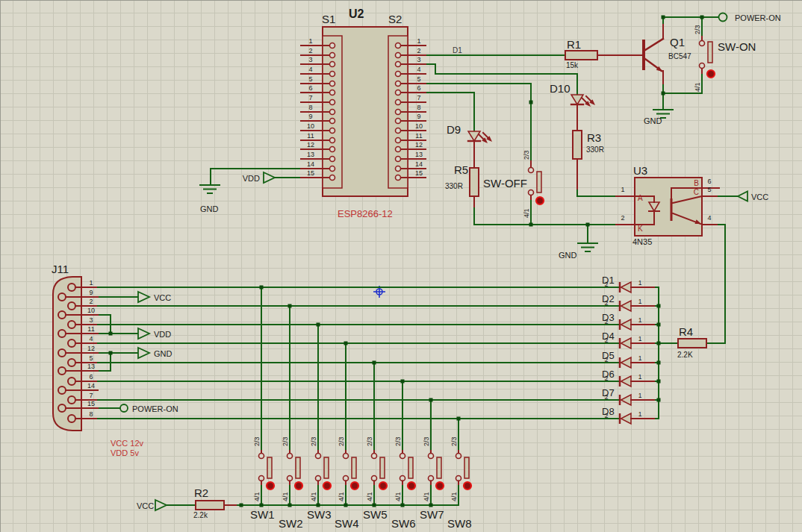  Describe the element at coordinates (269, 178) in the screenshot. I see `terminal-vdd-u2` at that location.